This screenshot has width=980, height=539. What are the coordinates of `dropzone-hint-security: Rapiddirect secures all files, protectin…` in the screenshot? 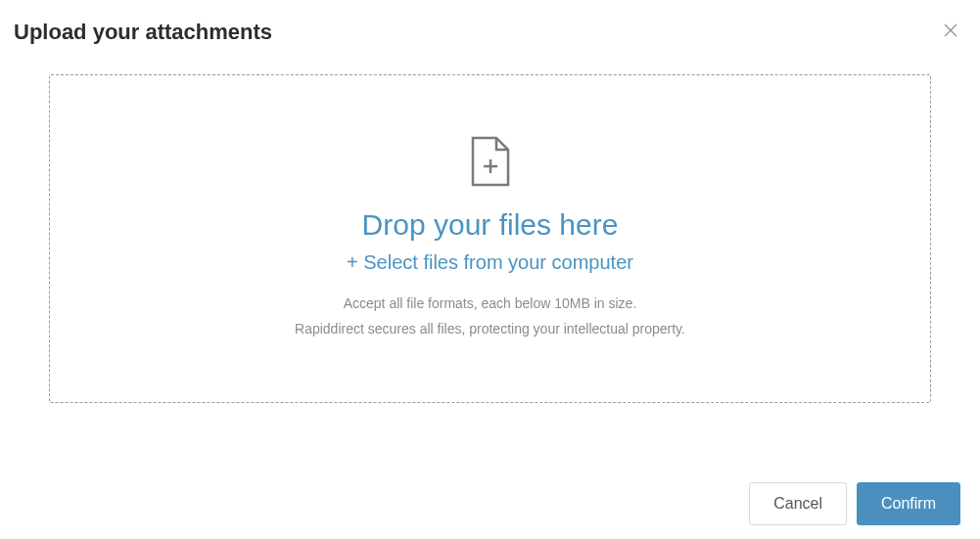 It's located at (490, 329).